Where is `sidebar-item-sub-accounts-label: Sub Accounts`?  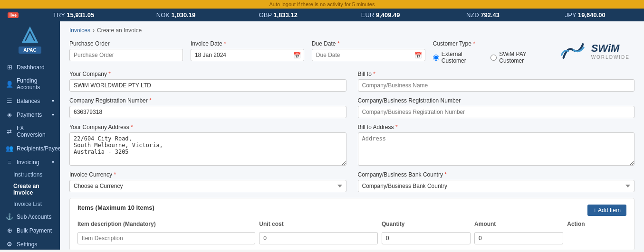
sidebar-item-sub-accounts-label: Sub Accounts is located at coordinates (34, 217).